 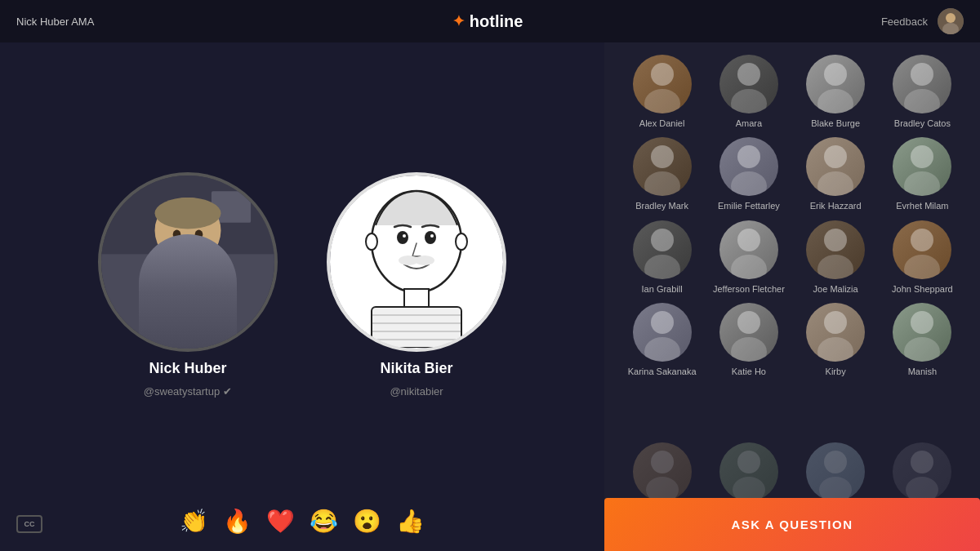 What do you see at coordinates (923, 123) in the screenshot?
I see `audience-member-name: Bradley Catos` at bounding box center [923, 123].